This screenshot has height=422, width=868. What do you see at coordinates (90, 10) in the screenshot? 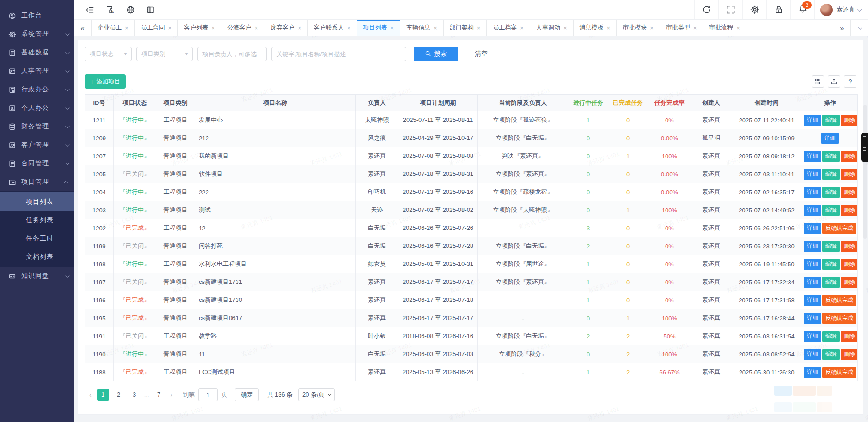
I see `collapse-menu-icon` at bounding box center [90, 10].